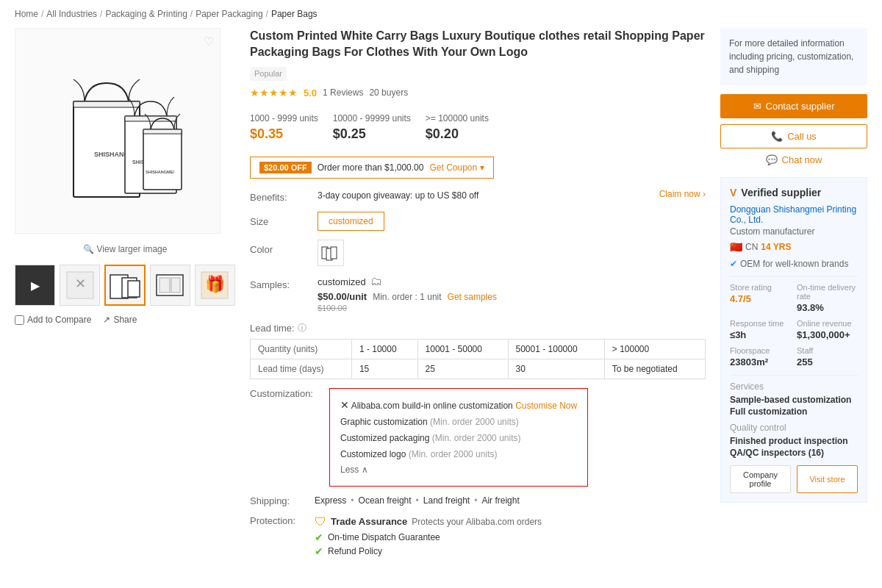 Image resolution: width=882 pixels, height=588 pixels. I want to click on customization-item-2: Customized packaging (Min. order 2000 un…, so click(459, 439).